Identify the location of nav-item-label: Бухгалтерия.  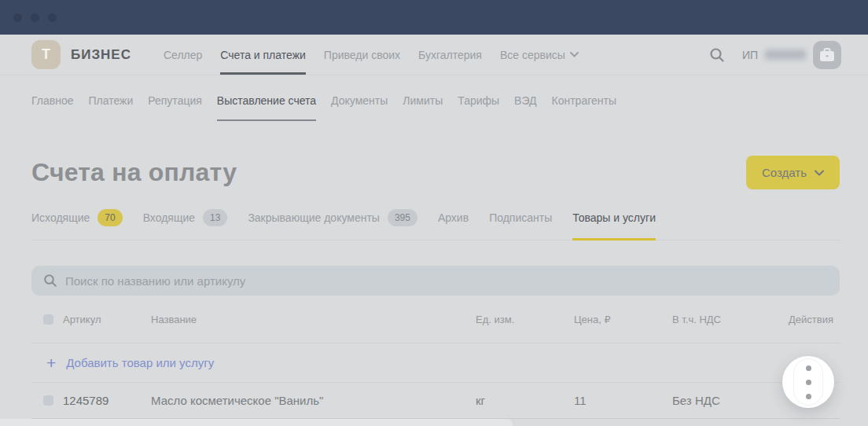
(450, 55).